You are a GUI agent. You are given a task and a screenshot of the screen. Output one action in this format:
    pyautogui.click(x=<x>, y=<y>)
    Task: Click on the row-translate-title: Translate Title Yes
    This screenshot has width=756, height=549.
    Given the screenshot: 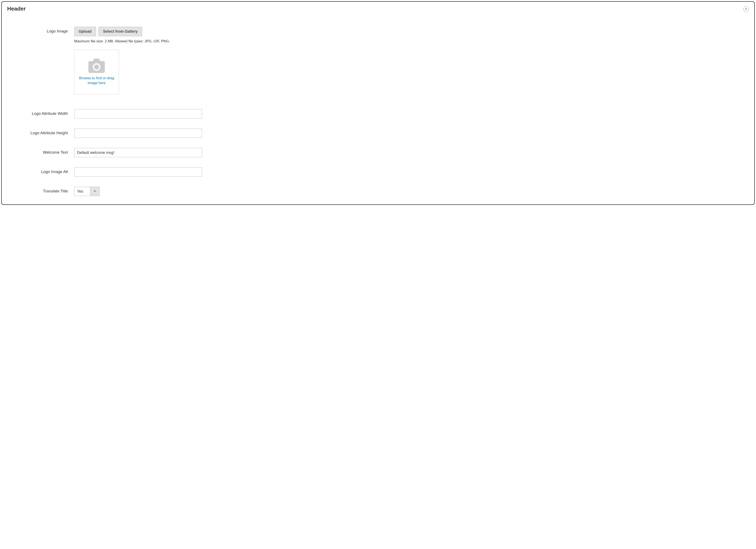 What is the action you would take?
    pyautogui.click(x=379, y=191)
    